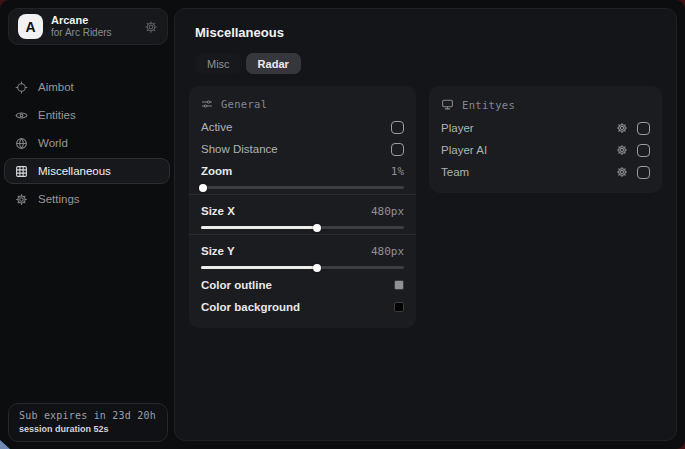  What do you see at coordinates (317, 228) in the screenshot?
I see `size-x-slider-thumb` at bounding box center [317, 228].